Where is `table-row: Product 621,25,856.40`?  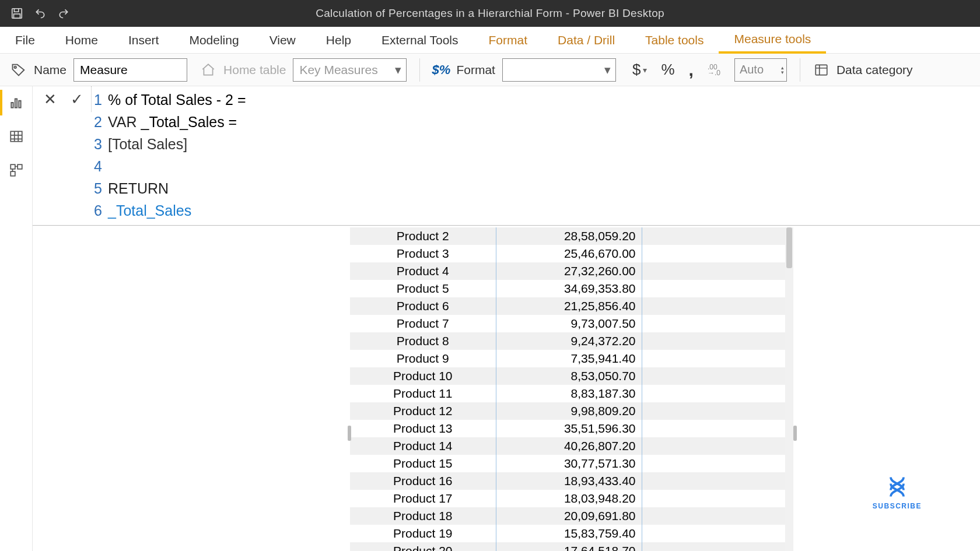
table-row: Product 621,25,856.40 is located at coordinates (572, 306).